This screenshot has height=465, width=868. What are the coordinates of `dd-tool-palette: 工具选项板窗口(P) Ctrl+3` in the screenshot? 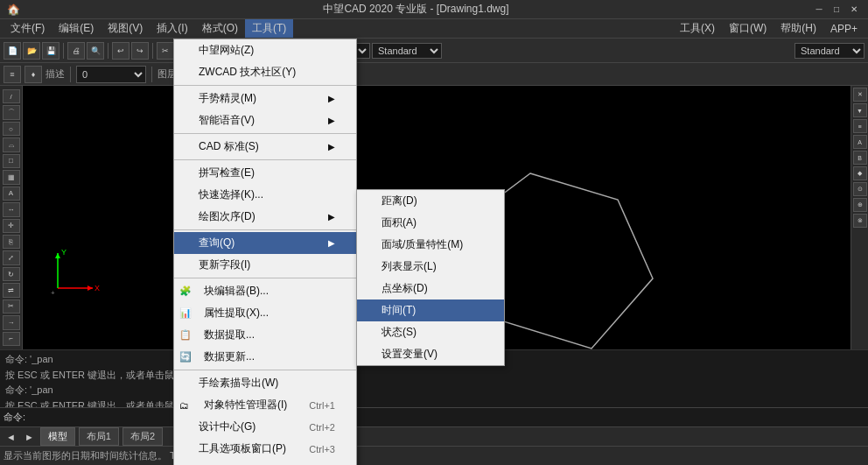 It's located at (265, 448).